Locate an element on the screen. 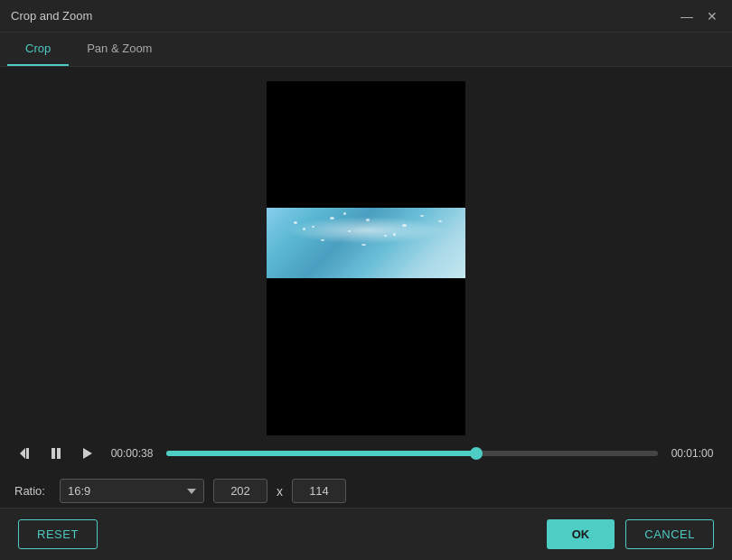  window-title: Crop and Zoom is located at coordinates (52, 16).